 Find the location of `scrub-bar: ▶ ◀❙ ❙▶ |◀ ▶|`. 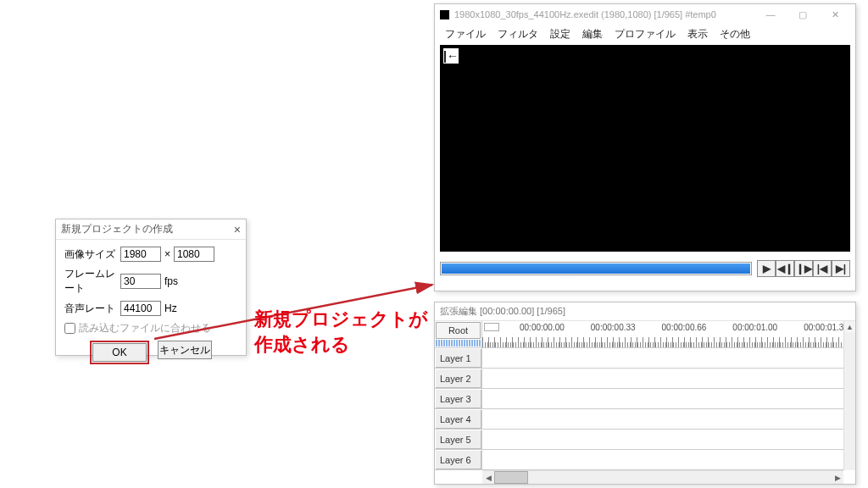

scrub-bar: ▶ ◀❙ ❙▶ |◀ ▶| is located at coordinates (645, 269).